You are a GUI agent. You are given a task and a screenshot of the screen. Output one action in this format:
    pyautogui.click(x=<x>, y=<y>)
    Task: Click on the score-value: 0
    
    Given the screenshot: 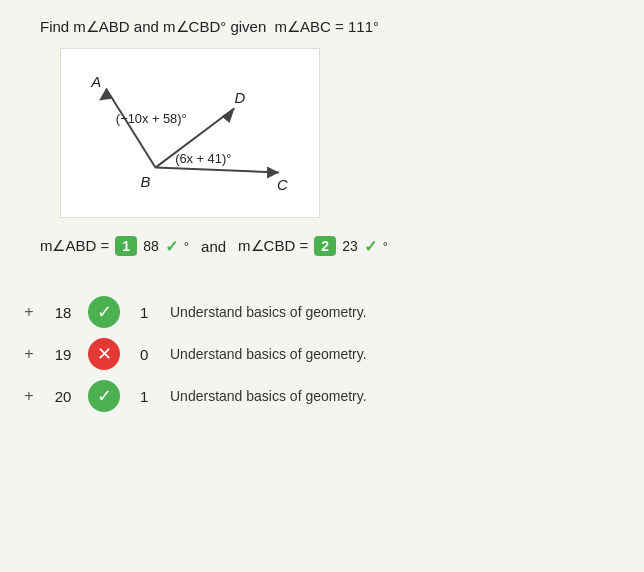 What is the action you would take?
    pyautogui.click(x=155, y=354)
    